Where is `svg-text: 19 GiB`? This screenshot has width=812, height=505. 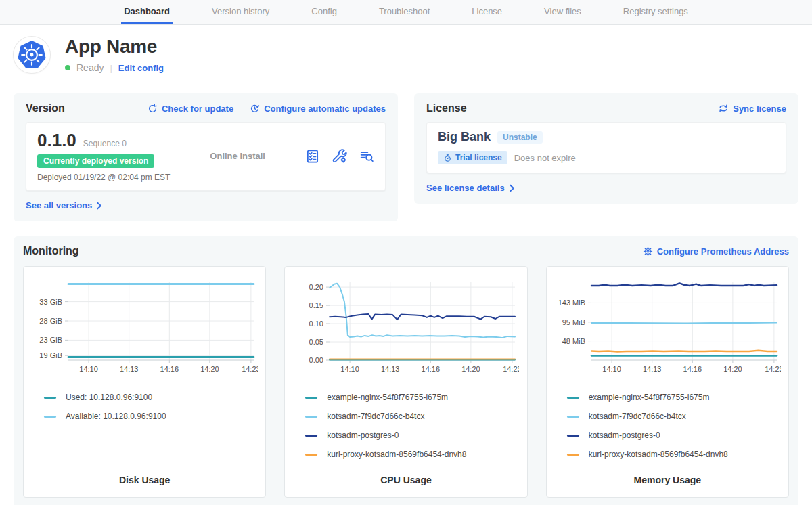 svg-text: 19 GiB is located at coordinates (51, 355).